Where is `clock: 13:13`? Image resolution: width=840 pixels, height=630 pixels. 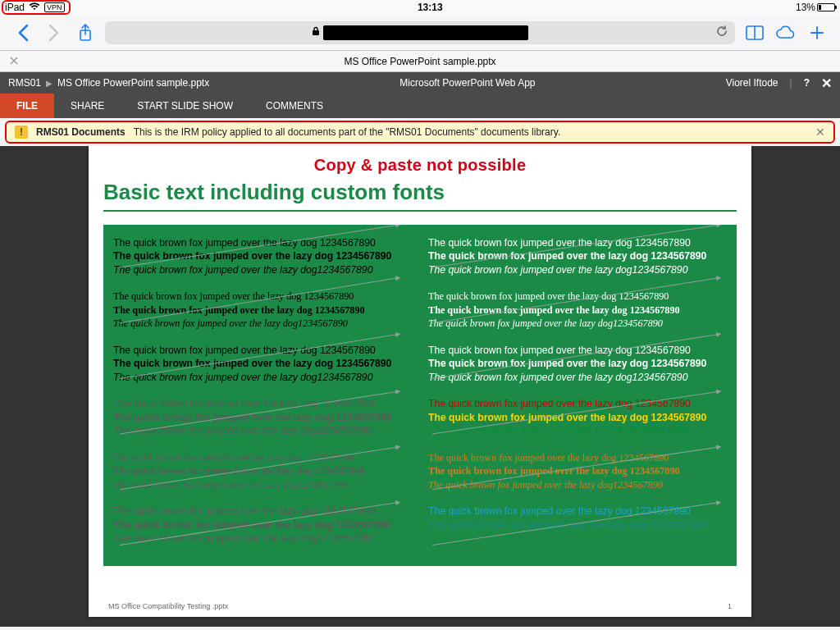 clock: 13:13 is located at coordinates (430, 7).